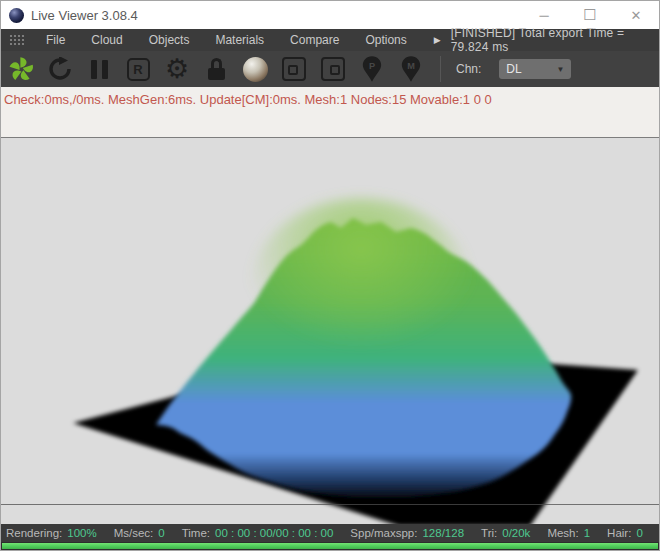  Describe the element at coordinates (240, 40) in the screenshot. I see `menu-materials: Materials` at that location.